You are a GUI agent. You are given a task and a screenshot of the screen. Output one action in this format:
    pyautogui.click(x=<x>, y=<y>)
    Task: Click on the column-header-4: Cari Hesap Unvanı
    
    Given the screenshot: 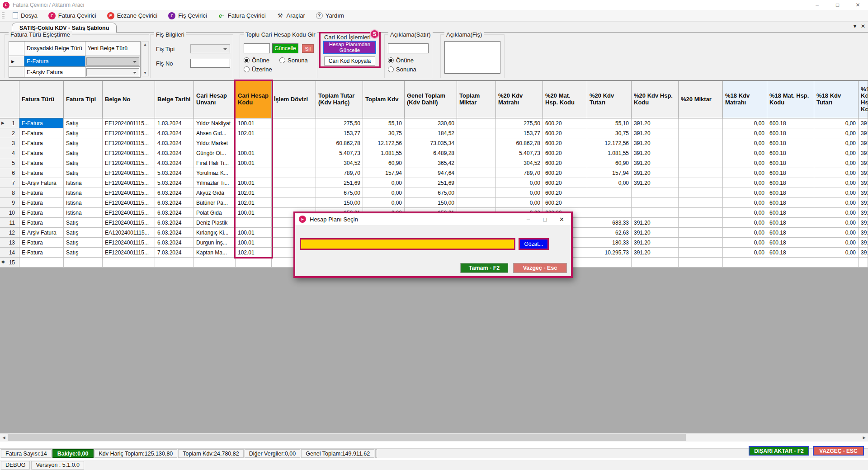 What is the action you would take?
    pyautogui.click(x=215, y=99)
    